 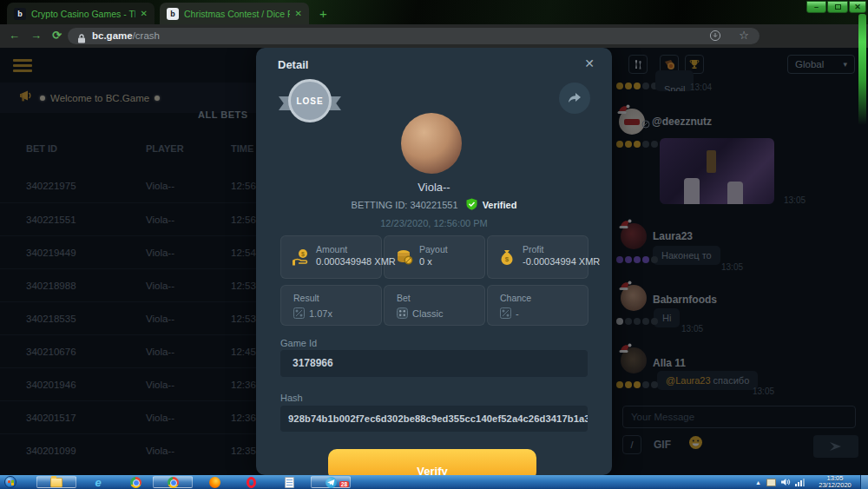 I want to click on tray-expand-icon: ▲, so click(x=759, y=483).